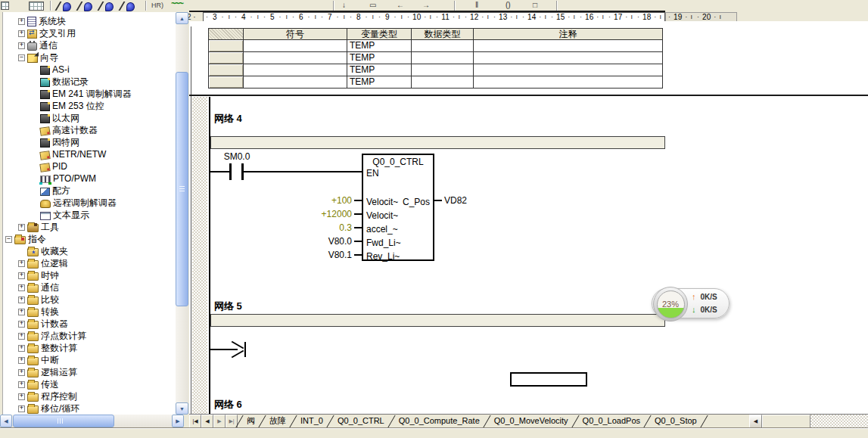  What do you see at coordinates (315, 241) in the screenshot?
I see `input-operand: V80.0` at bounding box center [315, 241].